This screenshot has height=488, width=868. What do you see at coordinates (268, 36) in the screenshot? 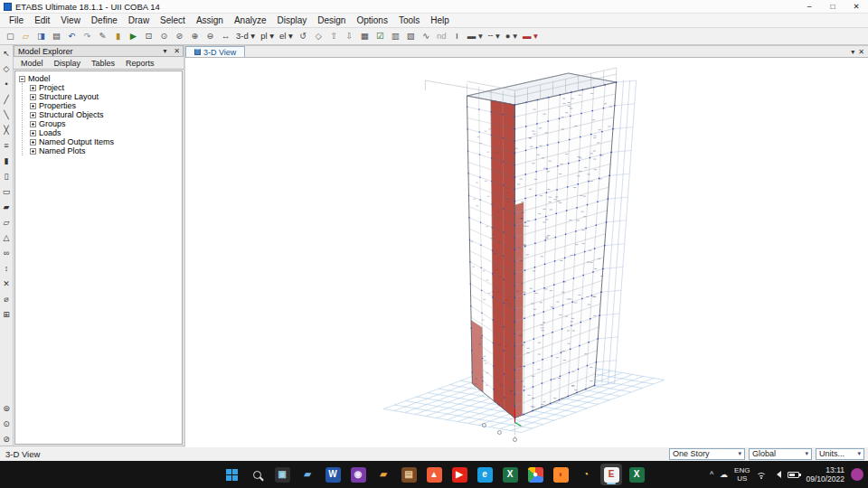
I see `plan-view-icon: pl ▾` at bounding box center [268, 36].